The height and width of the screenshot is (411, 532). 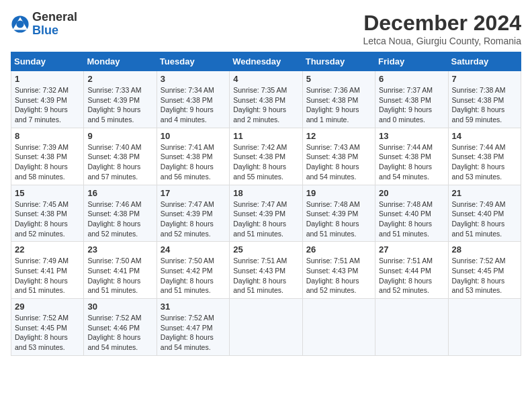 I want to click on day-number: 2, so click(x=120, y=79).